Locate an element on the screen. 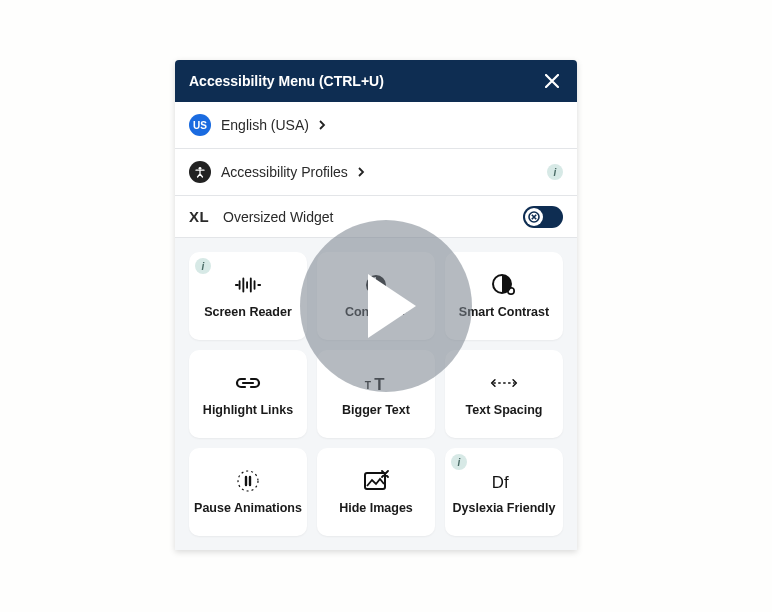 The image size is (772, 612). close-icon is located at coordinates (552, 81).